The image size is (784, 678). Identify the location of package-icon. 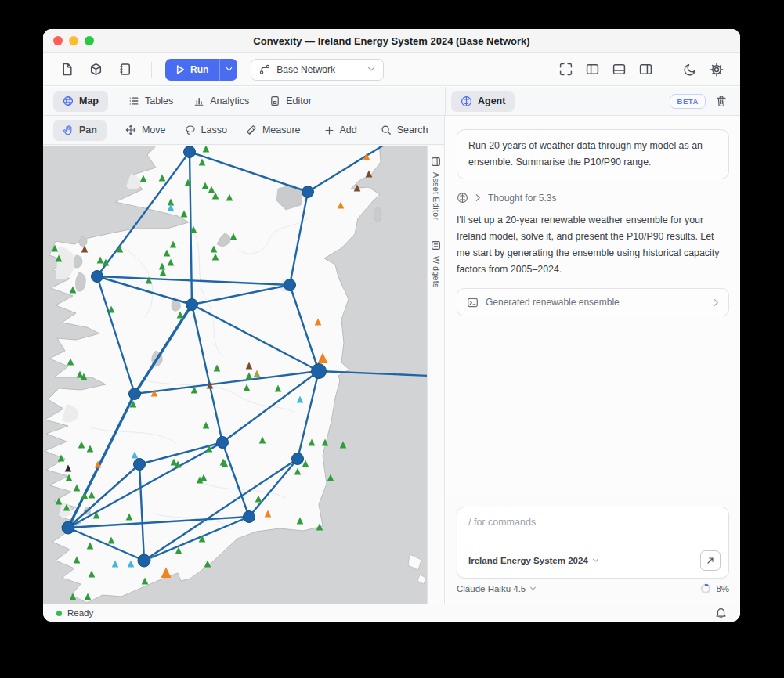
(96, 69).